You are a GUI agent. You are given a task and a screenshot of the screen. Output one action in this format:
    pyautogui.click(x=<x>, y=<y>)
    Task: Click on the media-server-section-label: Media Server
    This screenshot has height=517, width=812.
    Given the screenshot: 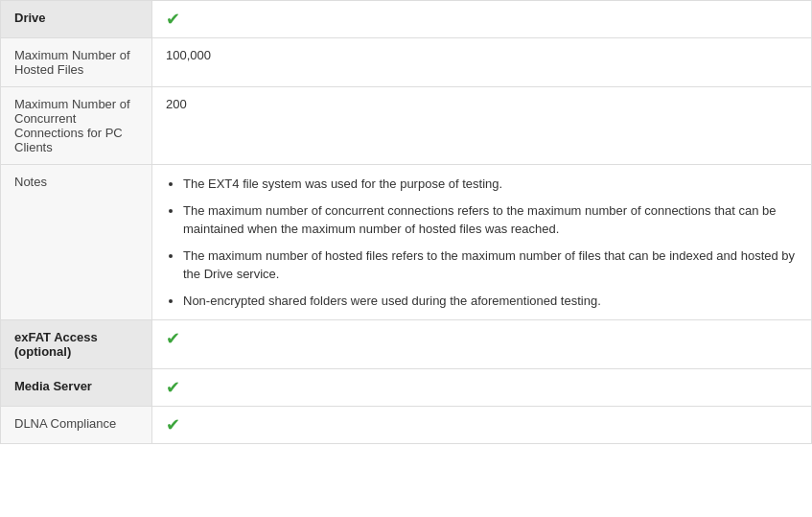 What is the action you would take?
    pyautogui.click(x=77, y=388)
    